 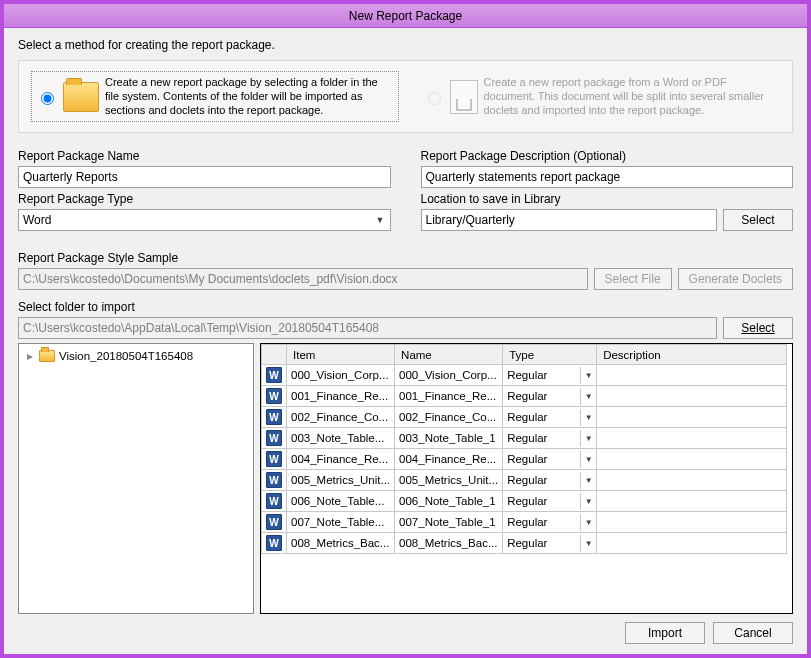 I want to click on cell-item: 007_Note_Table..., so click(x=341, y=522).